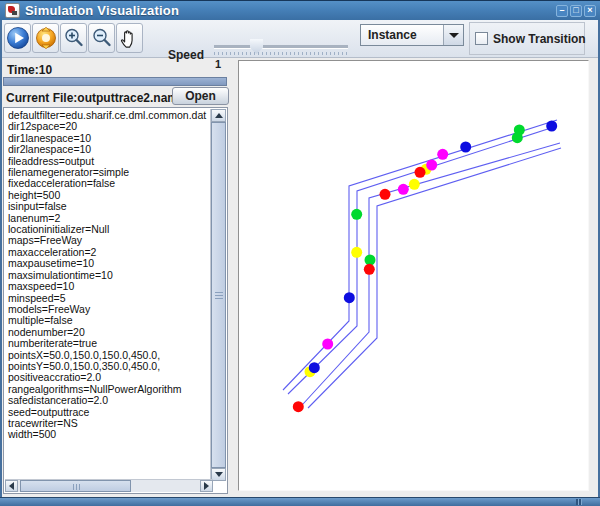 This screenshot has height=506, width=600. I want to click on horizontal-scrollbar, so click(109, 486).